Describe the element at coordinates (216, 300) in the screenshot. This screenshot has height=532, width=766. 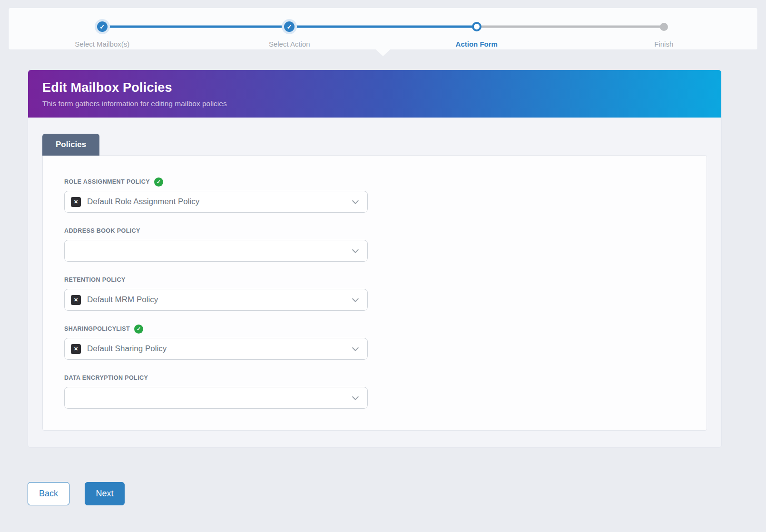
I see `retention-policy-select: ✕ Default MRM Policy` at that location.